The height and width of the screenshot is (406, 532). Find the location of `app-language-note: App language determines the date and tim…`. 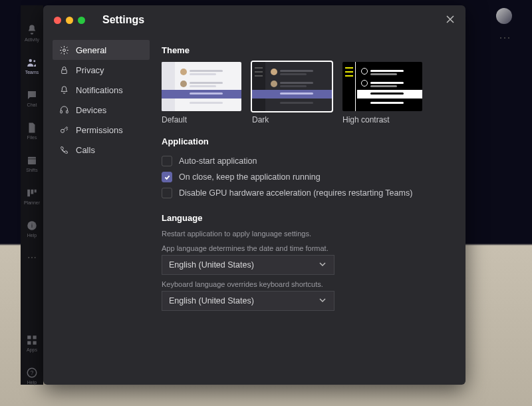

app-language-note: App language determines the date and tim… is located at coordinates (306, 248).